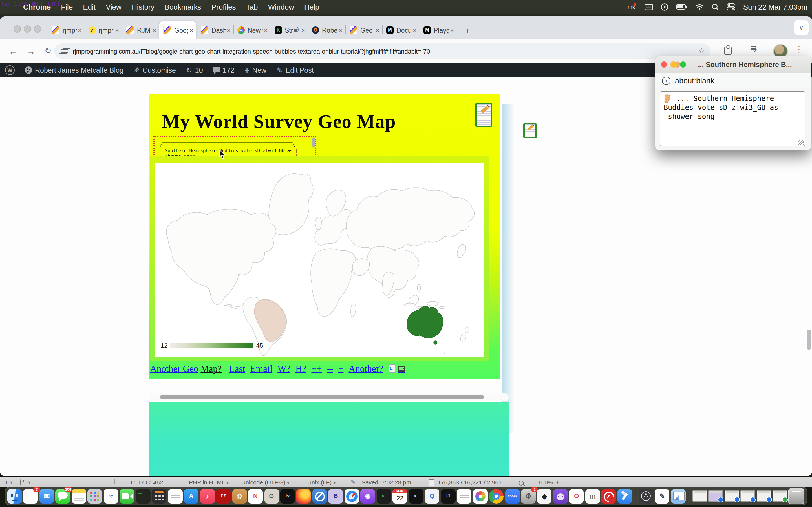 The width and height of the screenshot is (812, 507). I want to click on keyboard-icon, so click(649, 7).